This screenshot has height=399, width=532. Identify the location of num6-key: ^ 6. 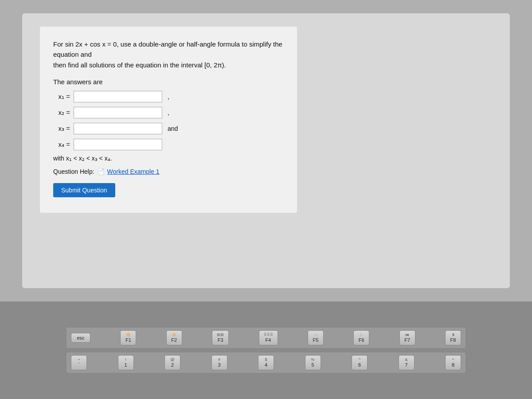
(360, 363).